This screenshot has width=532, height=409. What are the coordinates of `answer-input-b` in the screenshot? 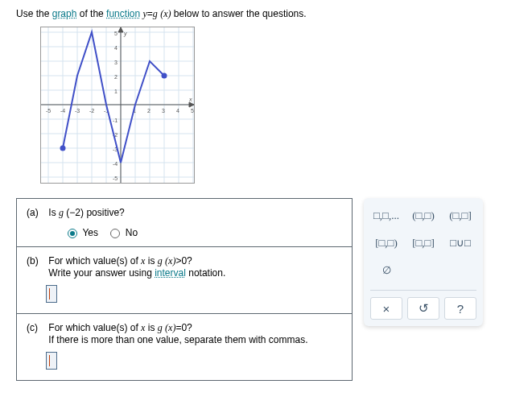 It's located at (52, 294).